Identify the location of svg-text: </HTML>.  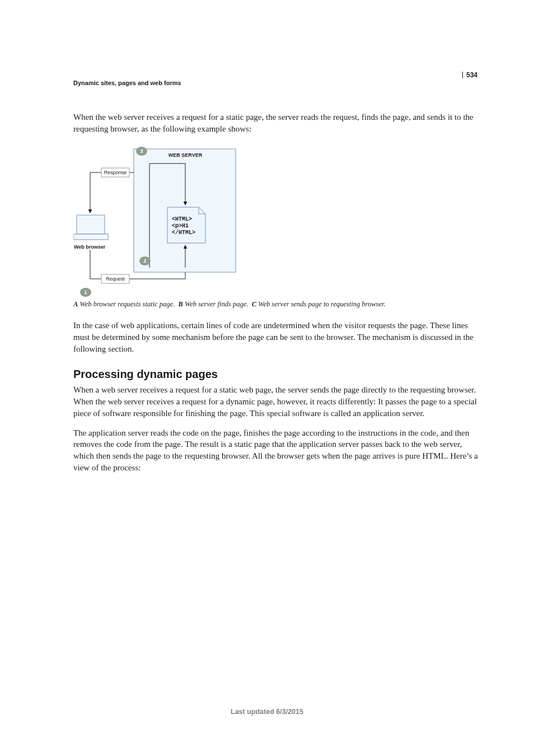
(184, 233).